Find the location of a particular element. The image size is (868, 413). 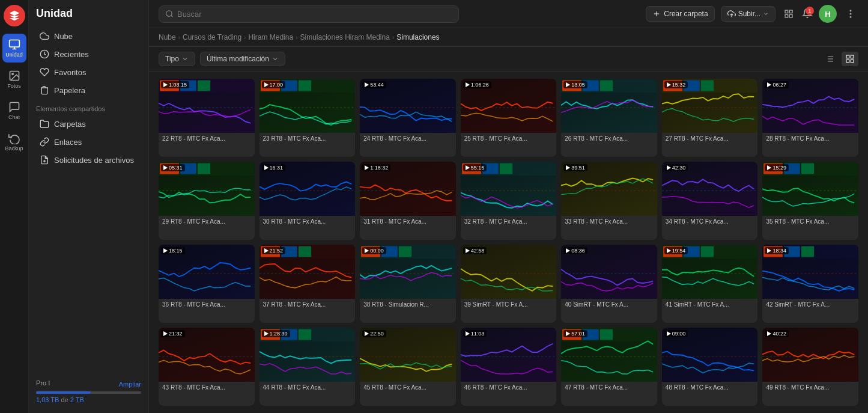

video-duration: 11:03 is located at coordinates (475, 334).